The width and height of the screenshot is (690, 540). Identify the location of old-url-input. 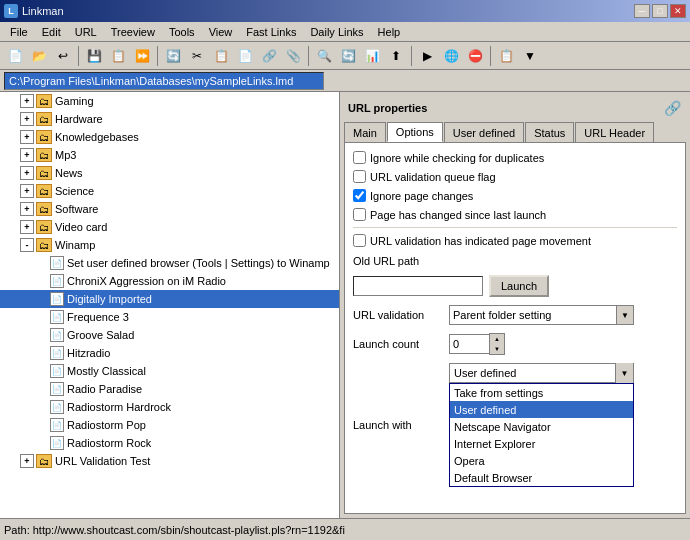
(418, 286).